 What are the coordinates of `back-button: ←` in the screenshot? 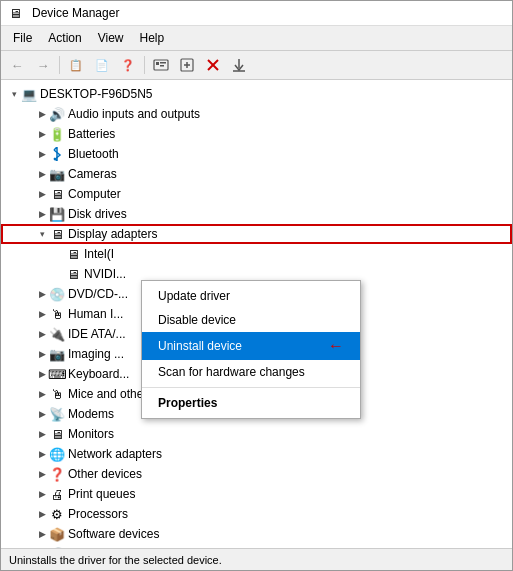 It's located at (17, 65).